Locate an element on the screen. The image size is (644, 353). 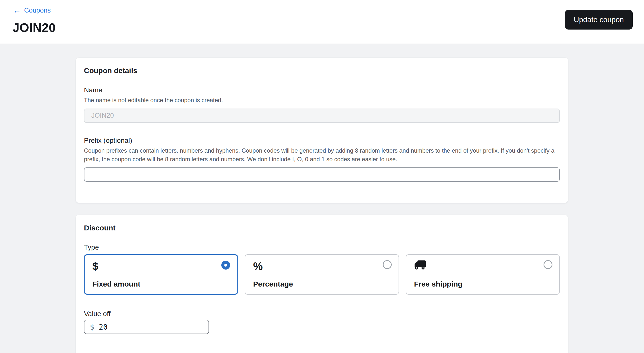
coupon-details-heading: Coupon details is located at coordinates (322, 70).